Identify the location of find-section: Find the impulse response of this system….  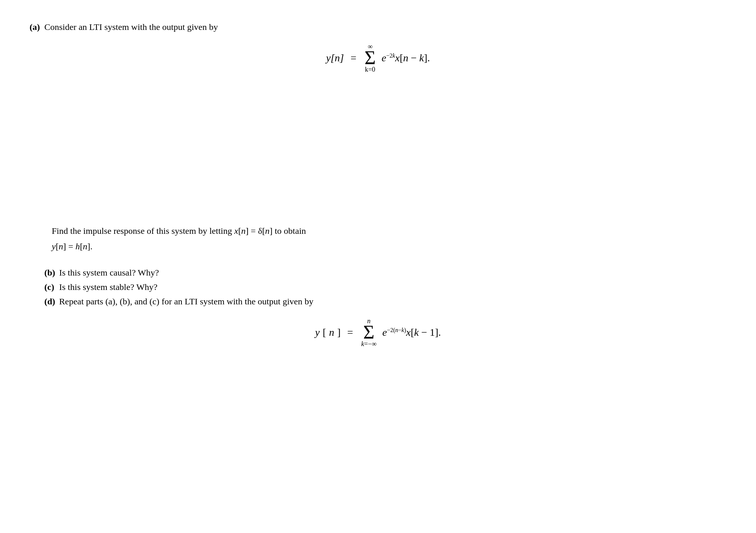
(389, 239).